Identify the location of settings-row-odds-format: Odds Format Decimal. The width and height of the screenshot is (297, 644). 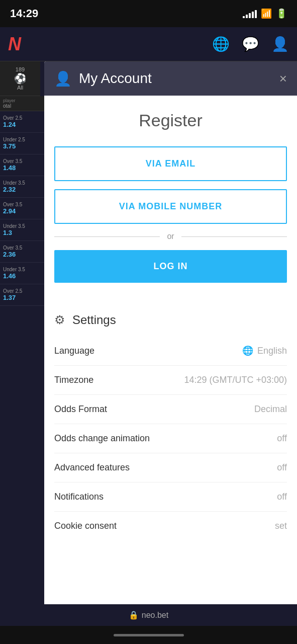
(171, 410).